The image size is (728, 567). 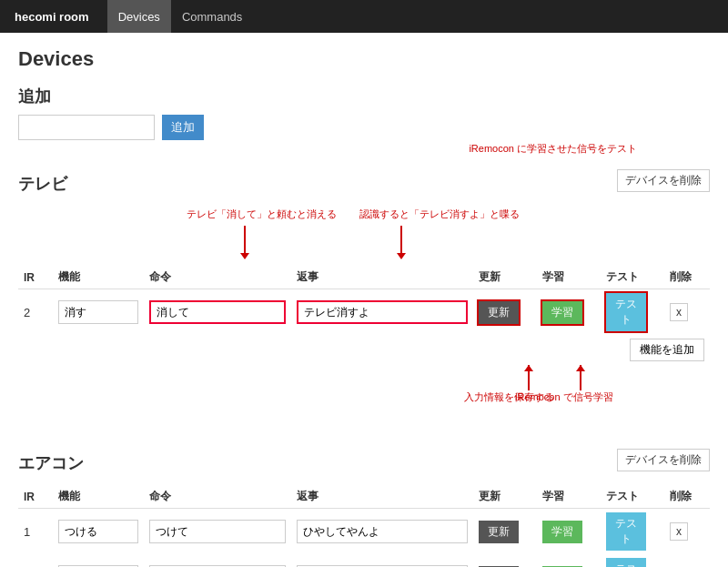 What do you see at coordinates (663, 461) in the screenshot?
I see `ac-delete-device-button: デバイスを削除` at bounding box center [663, 461].